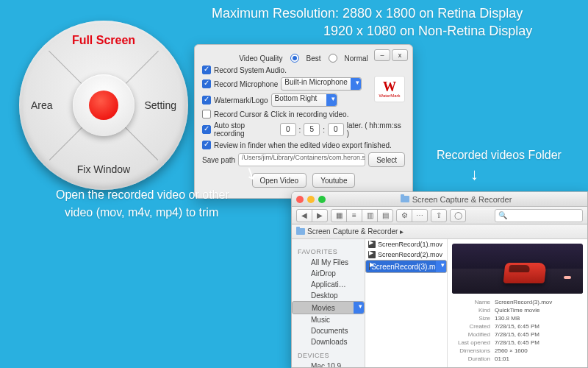 This screenshot has height=368, width=588. What do you see at coordinates (322, 199) in the screenshot?
I see `traffic-zoom` at bounding box center [322, 199].